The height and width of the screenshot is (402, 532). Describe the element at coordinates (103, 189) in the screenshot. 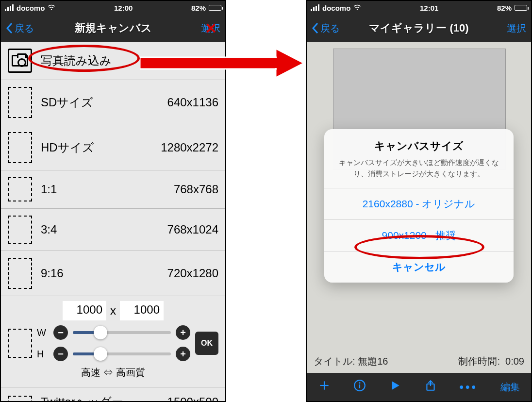

I see `row-label: 1:1` at that location.